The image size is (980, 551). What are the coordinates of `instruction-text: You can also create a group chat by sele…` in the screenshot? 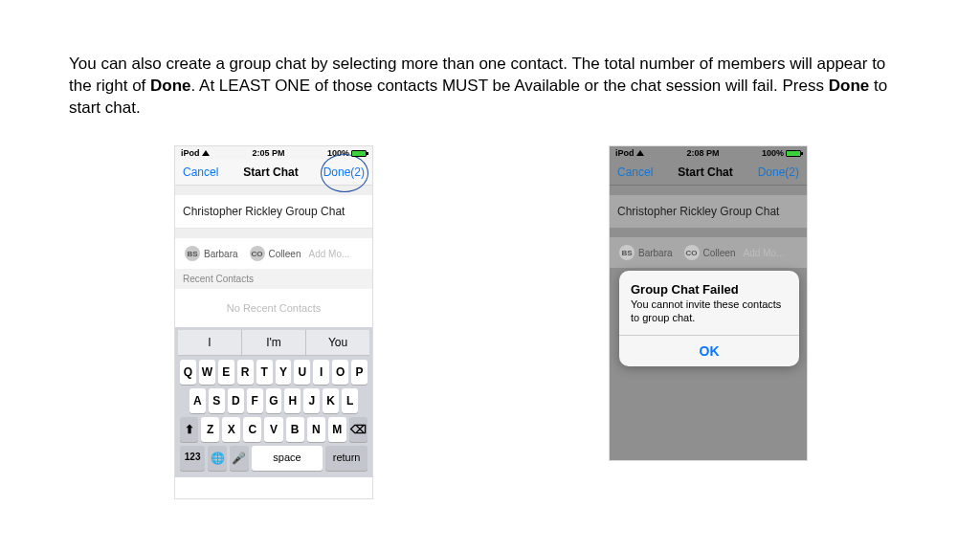 It's located at (490, 86).